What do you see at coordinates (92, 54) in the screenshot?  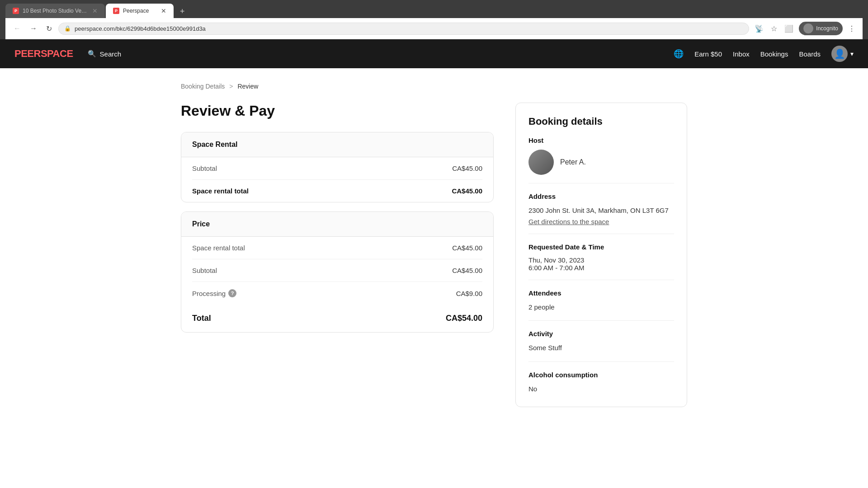 I see `search-icon: 🔍` at bounding box center [92, 54].